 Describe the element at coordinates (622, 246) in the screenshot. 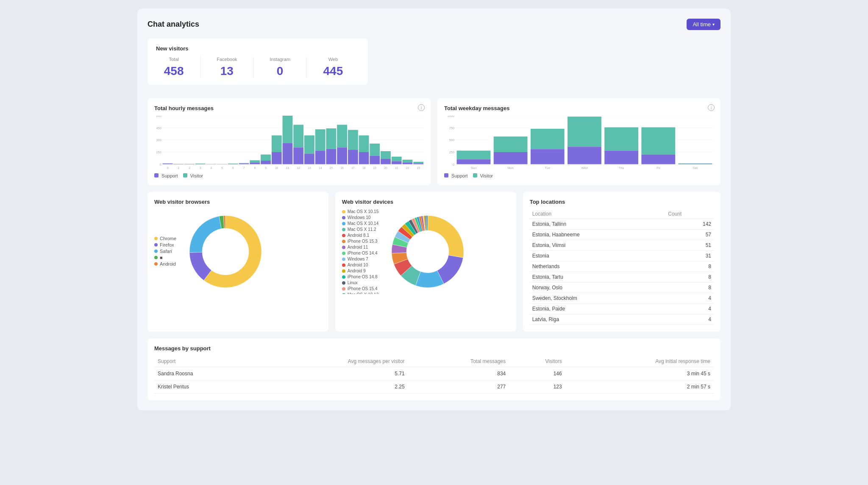

I see `location-row: Estonia, Viimsi 51` at that location.